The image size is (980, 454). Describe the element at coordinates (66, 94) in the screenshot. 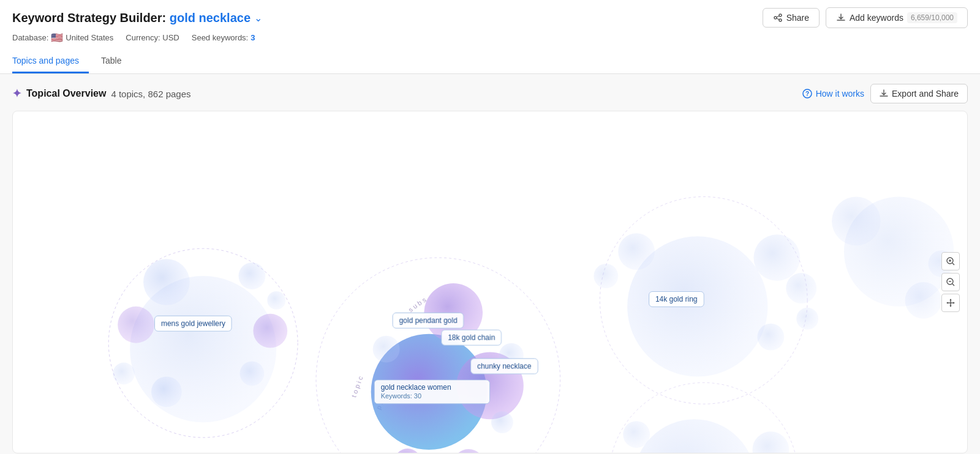

I see `topical-overview-title: Topical Overview` at that location.